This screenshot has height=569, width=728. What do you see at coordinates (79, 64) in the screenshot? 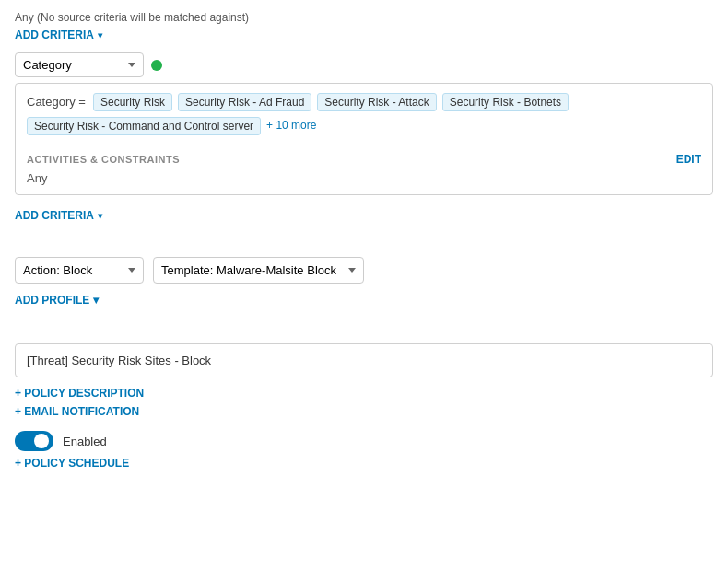
I see `category-dropdown: Category` at bounding box center [79, 64].